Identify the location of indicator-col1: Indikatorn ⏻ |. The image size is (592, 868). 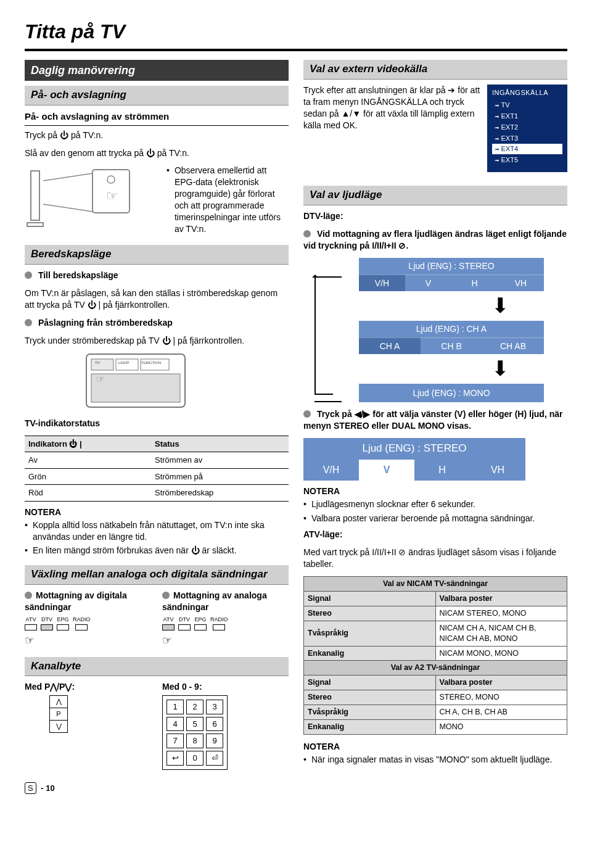
(88, 444).